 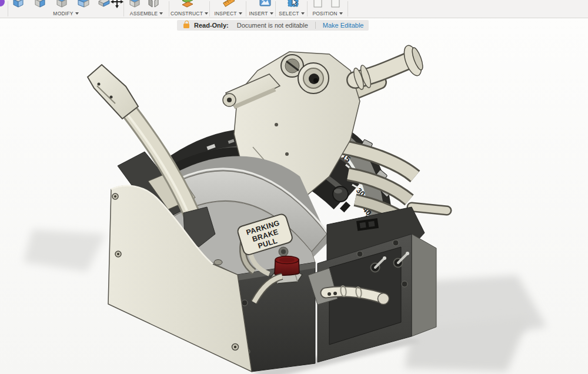 I want to click on toolbar-group-assemble: ASSEMBLE, so click(x=146, y=9).